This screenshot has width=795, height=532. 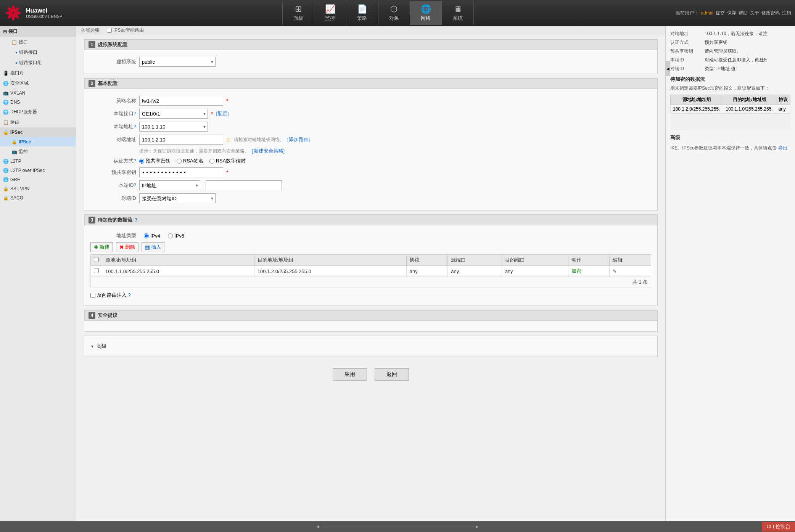 What do you see at coordinates (135, 185) in the screenshot?
I see `local-id-help: ?` at bounding box center [135, 185].